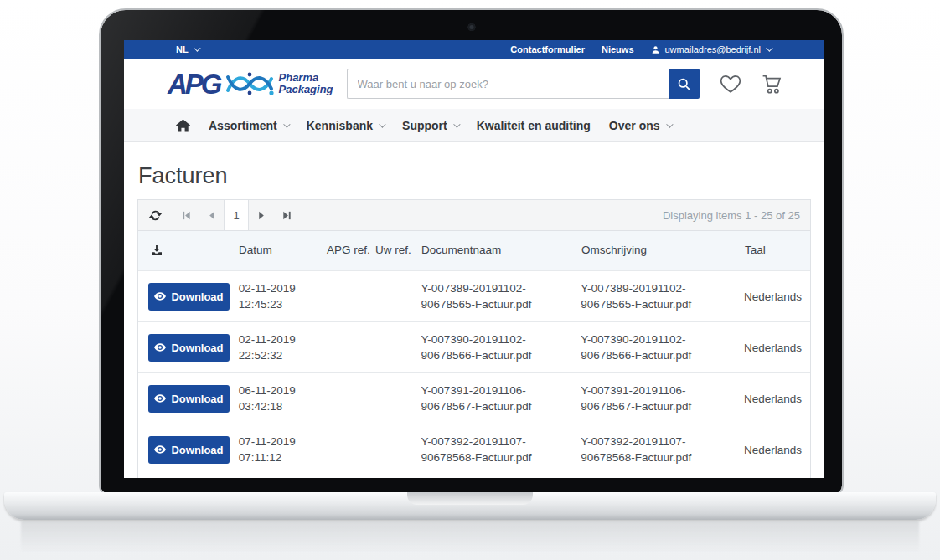  I want to click on cell-document: Y-007391-20191106-90678567-Factuur.pdf, so click(501, 398).